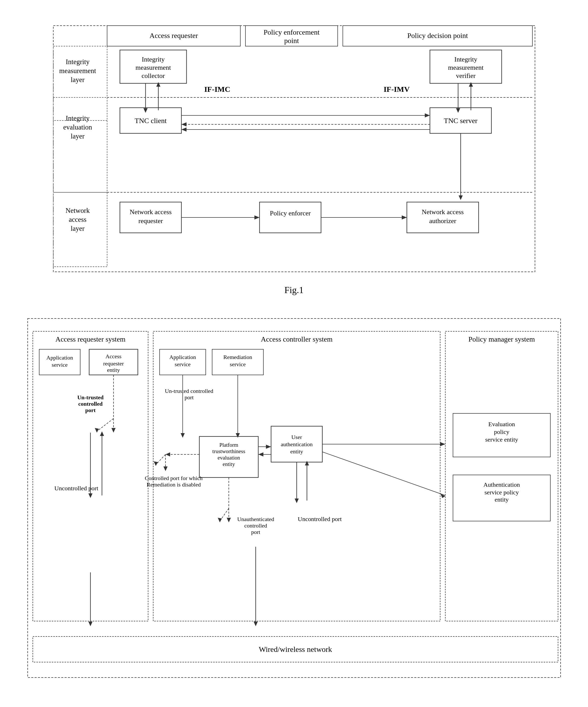 This screenshot has height=707, width=588. I want to click on svg-text: Un-trusted controlled, so click(189, 391).